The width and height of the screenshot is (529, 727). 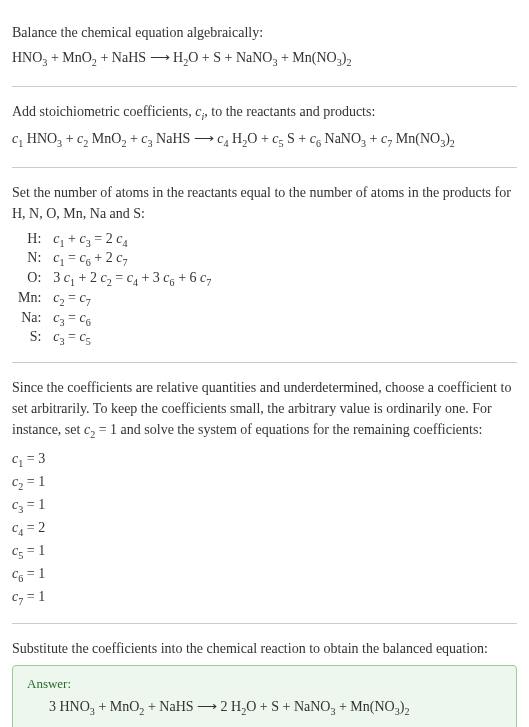 What do you see at coordinates (264, 58) in the screenshot?
I see `unbalanced-equation: HNO3 + MnO2 + NaHS ⟶ H2O + S + NaNO3 + M…` at bounding box center [264, 58].